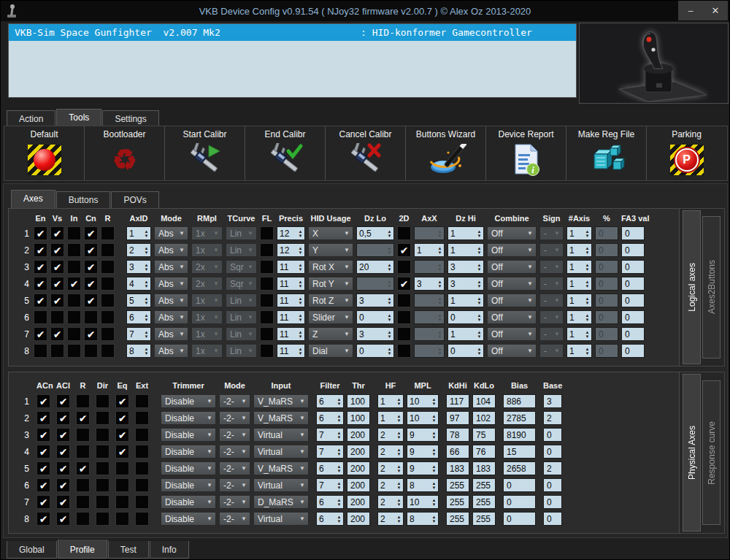 This screenshot has height=560, width=730. Describe the element at coordinates (291, 317) in the screenshot. I see `logical-6-precis-spinner: 11▲▼` at that location.